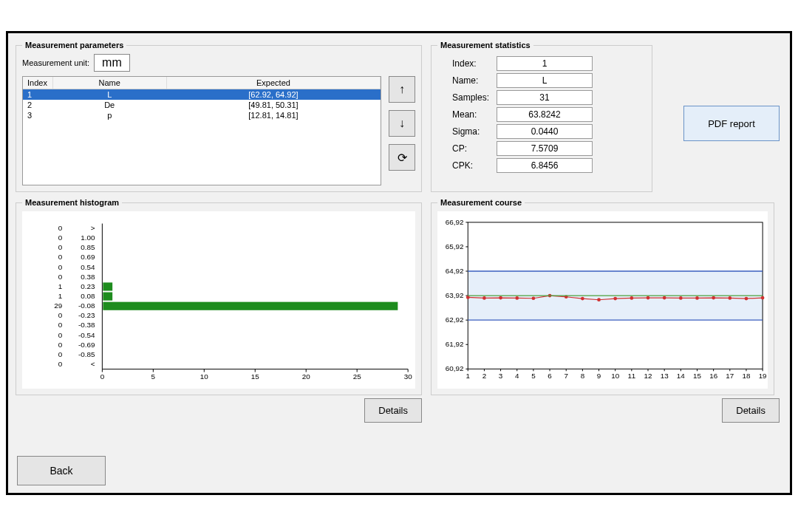  I want to click on unit-value: mm, so click(112, 63).